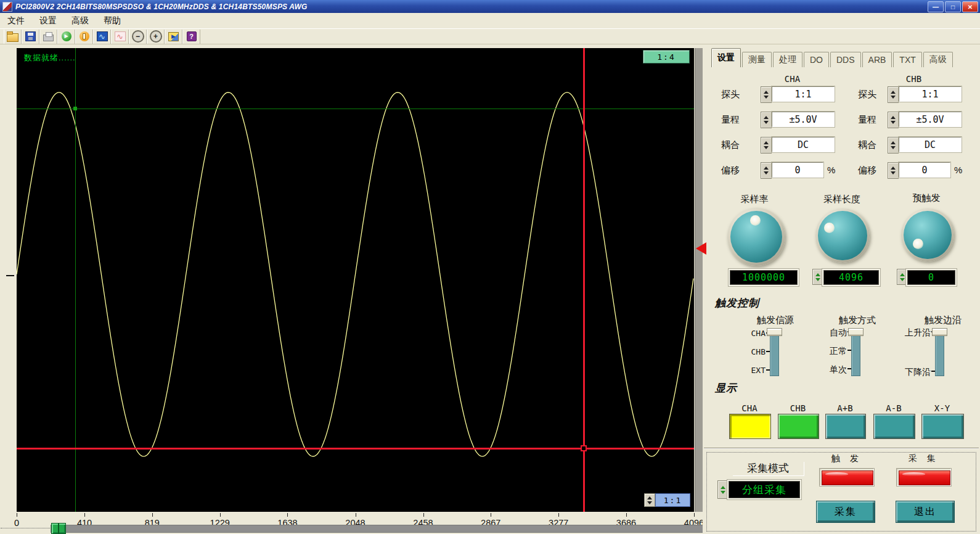  What do you see at coordinates (756, 237) in the screenshot?
I see `sample-rate-knob` at bounding box center [756, 237].